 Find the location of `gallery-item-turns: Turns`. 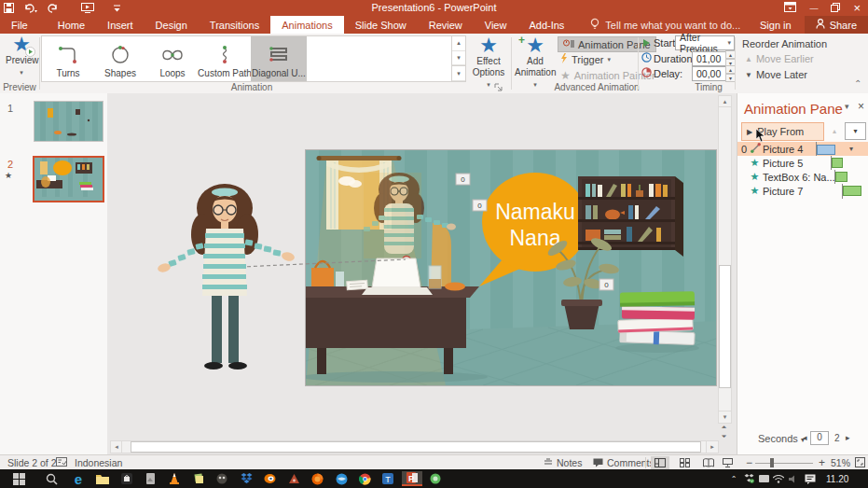

gallery-item-turns: Turns is located at coordinates (68, 59).